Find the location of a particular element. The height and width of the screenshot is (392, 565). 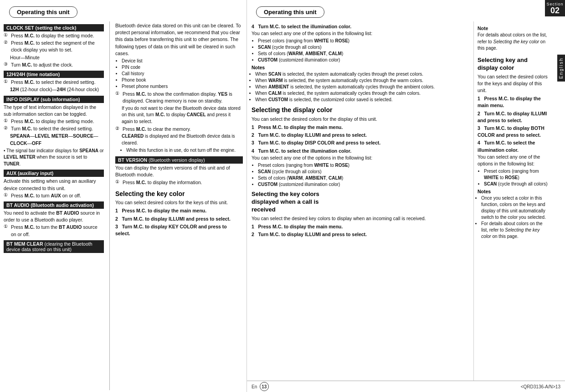

call-colors-h2: Selecting the key colorsdisplayed when a… is located at coordinates (361, 202).